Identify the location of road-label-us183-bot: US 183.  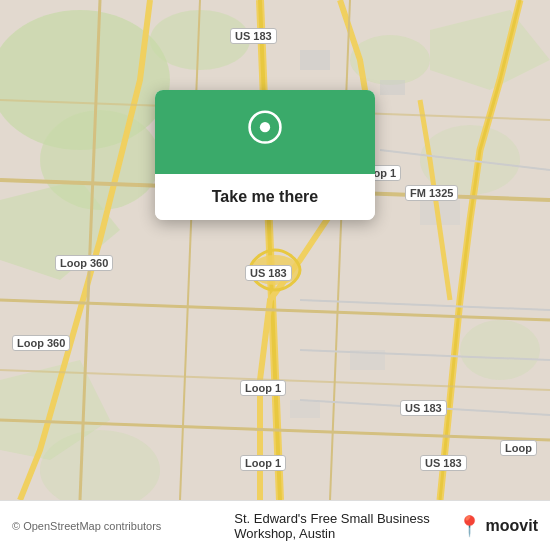
(424, 408).